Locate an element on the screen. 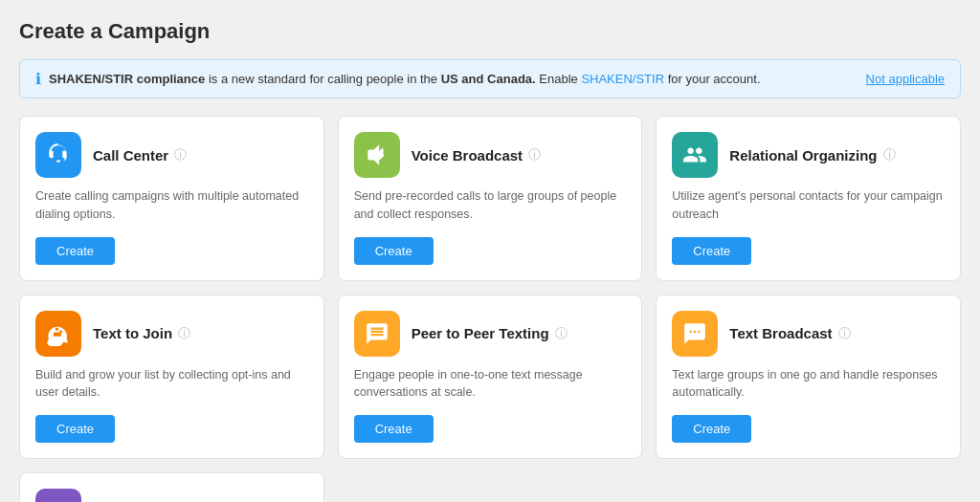 Image resolution: width=980 pixels, height=502 pixels. card-title-row: Call Center ⓘ is located at coordinates (140, 155).